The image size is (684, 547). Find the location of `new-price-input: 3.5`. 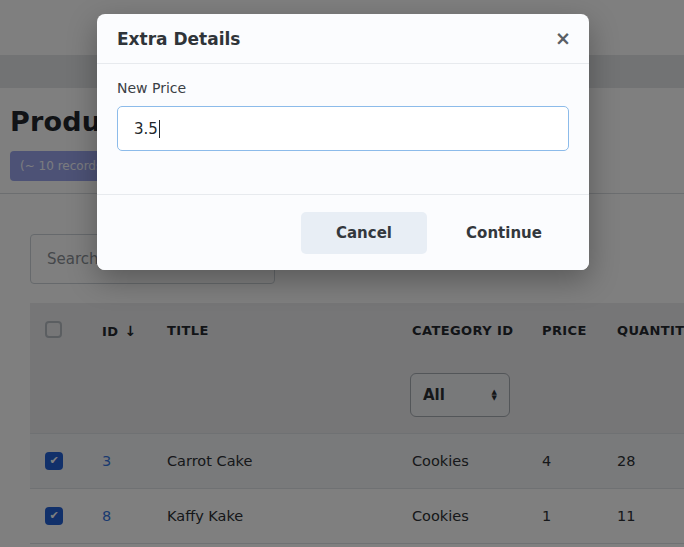

new-price-input: 3.5 is located at coordinates (343, 128).